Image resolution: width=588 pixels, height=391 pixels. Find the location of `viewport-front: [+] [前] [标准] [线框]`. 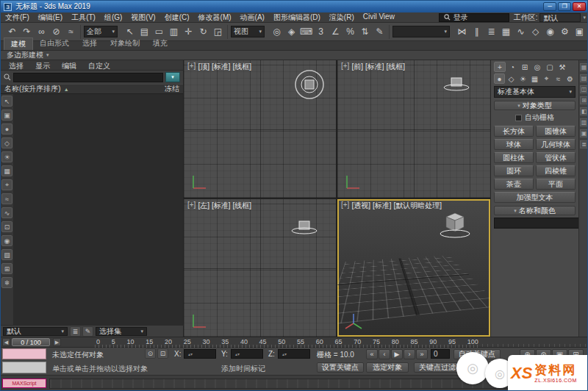

viewport-front: [+] [前] [标准] [线框] is located at coordinates (414, 129).